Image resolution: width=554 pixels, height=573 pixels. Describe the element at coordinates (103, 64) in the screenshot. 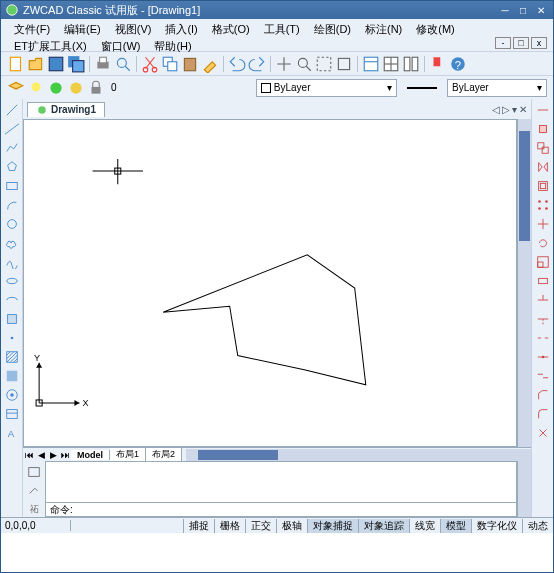

I see `print-icon` at that location.